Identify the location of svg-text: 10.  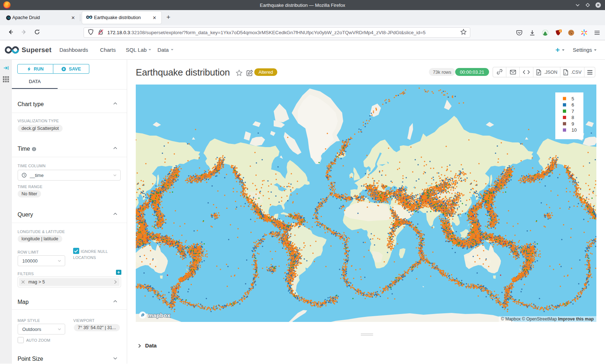
(574, 130).